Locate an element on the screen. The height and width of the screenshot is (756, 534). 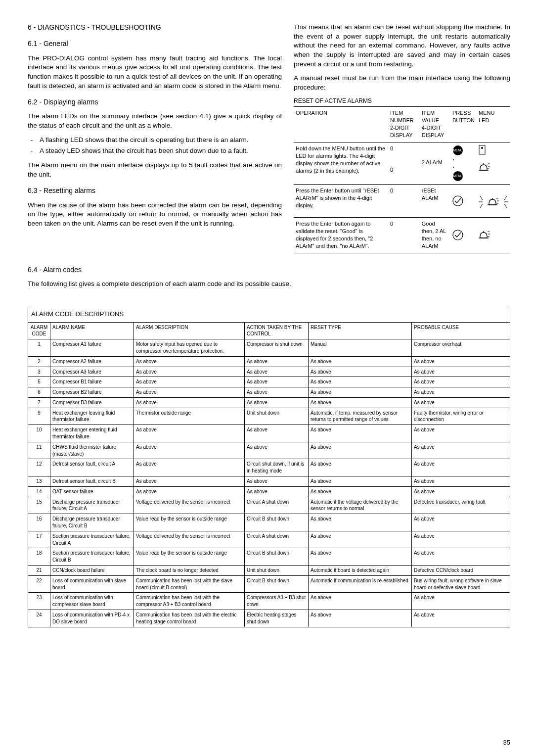
reset-row-2: Press the Enter button until "rESEt ALAR… is located at coordinates (402, 201).